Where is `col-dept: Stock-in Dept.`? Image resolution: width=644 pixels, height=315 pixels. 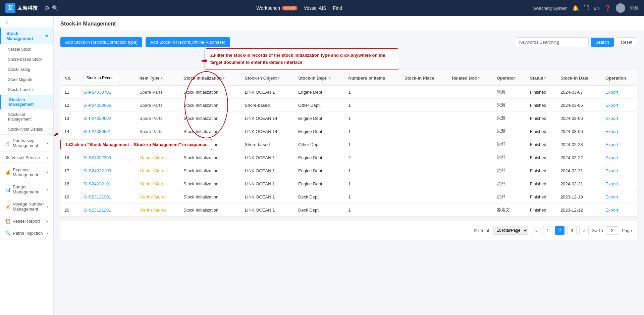 col-dept: Stock-in Dept. is located at coordinates (319, 78).